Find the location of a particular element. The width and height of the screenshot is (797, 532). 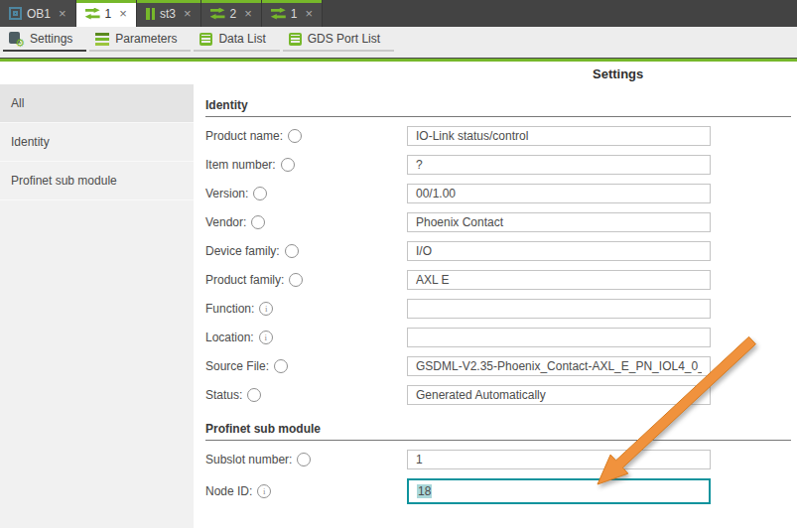

form-row: Source File: is located at coordinates (498, 366).